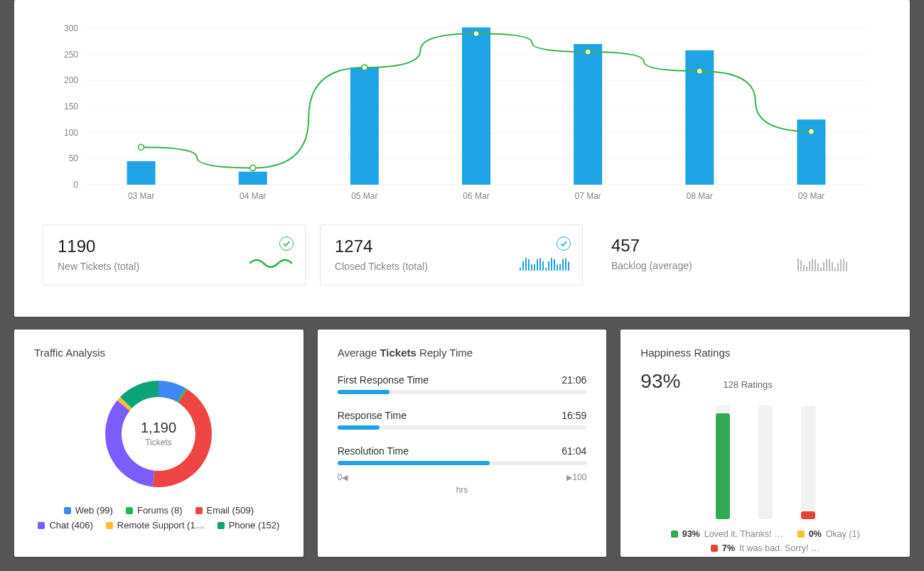 This screenshot has width=924, height=571. Describe the element at coordinates (462, 255) in the screenshot. I see `kpi-row: 1190 New Tickets (total) 1274 Closed Tic…` at that location.